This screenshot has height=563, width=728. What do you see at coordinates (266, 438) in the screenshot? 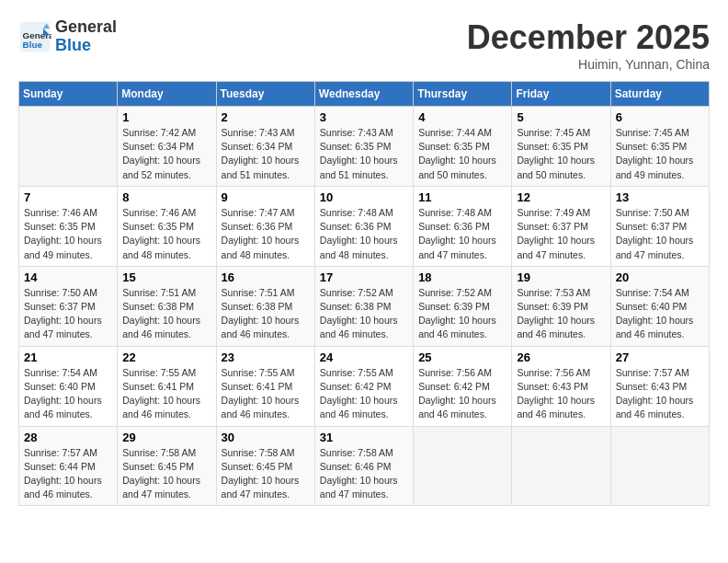
I see `day-number: 30` at bounding box center [266, 438].